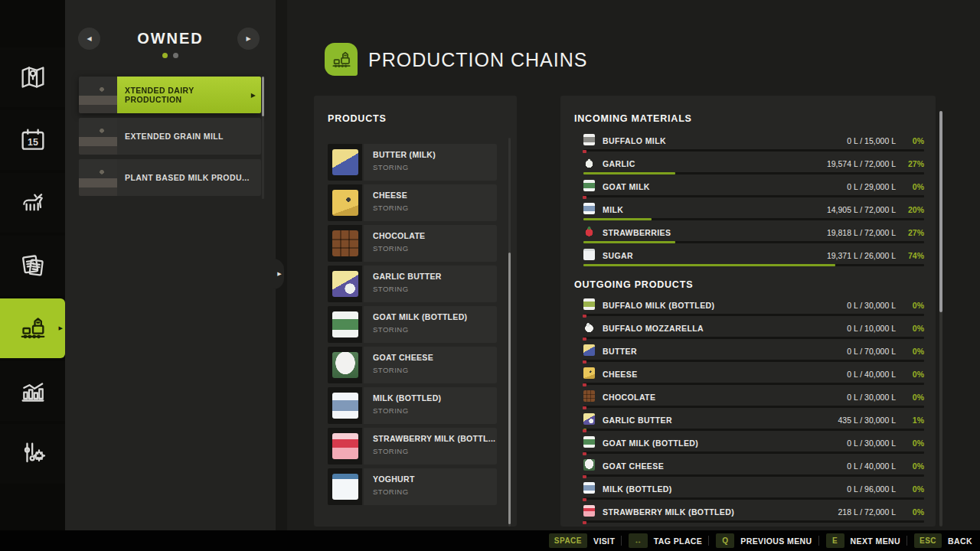 The height and width of the screenshot is (551, 980). What do you see at coordinates (32, 454) in the screenshot?
I see `sidebar-item-settings` at bounding box center [32, 454].